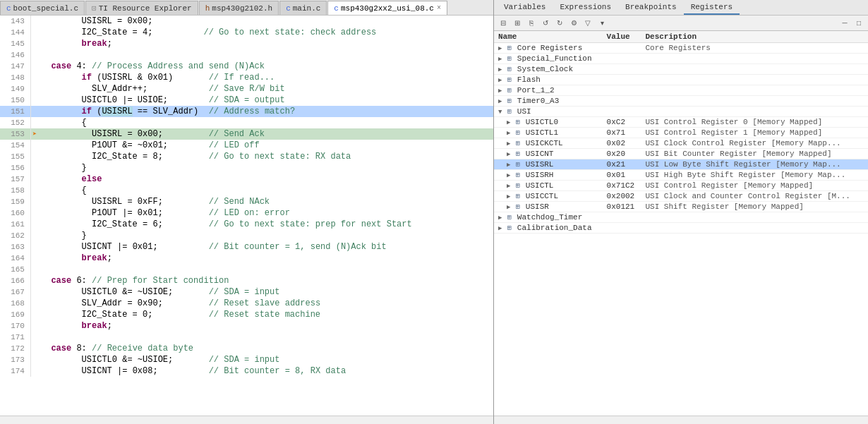 The image size is (868, 424). I want to click on reg-row-sysclk: ▶ ⊞ System_Clock, so click(681, 69).